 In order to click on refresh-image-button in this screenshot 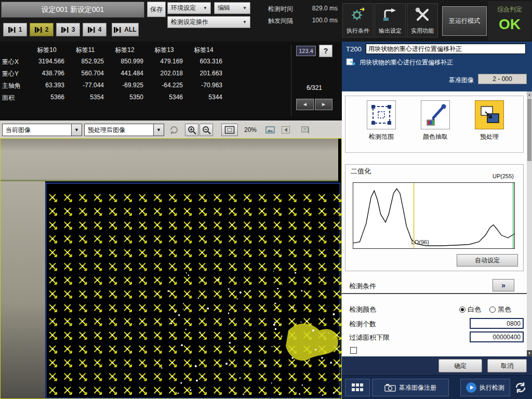, I will do `click(174, 130)`.